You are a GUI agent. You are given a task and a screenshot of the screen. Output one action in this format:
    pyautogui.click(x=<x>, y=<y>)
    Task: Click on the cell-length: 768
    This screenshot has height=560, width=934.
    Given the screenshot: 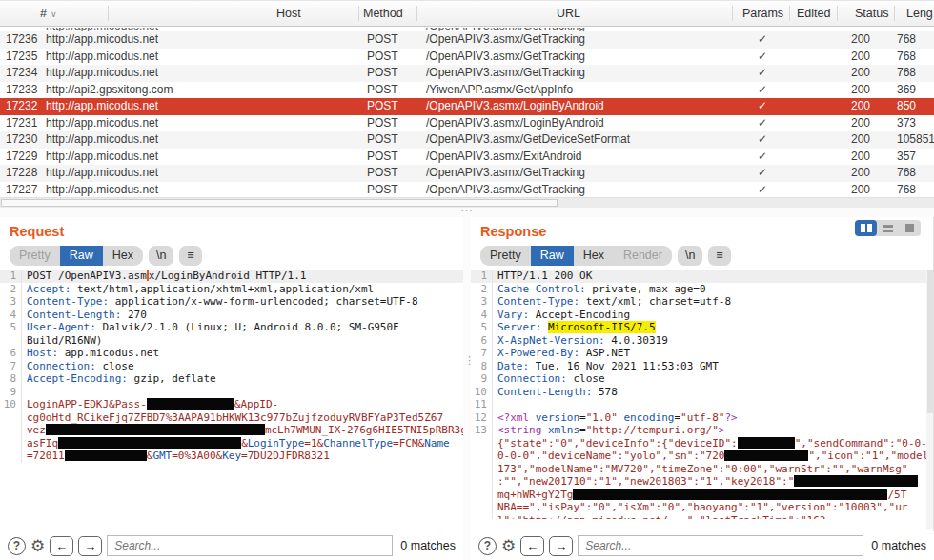 What is the action you would take?
    pyautogui.click(x=906, y=73)
    